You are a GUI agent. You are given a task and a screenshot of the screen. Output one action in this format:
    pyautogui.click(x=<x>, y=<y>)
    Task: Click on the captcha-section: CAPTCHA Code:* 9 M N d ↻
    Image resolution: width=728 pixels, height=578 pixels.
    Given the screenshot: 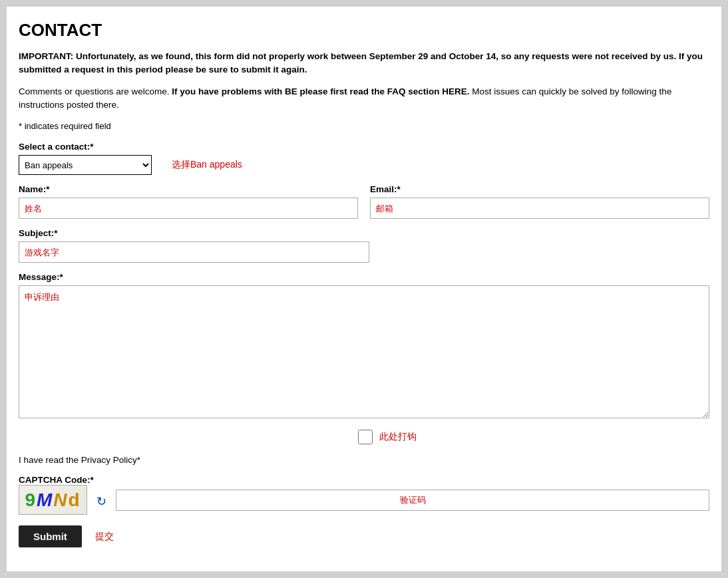 What is the action you would take?
    pyautogui.click(x=364, y=495)
    